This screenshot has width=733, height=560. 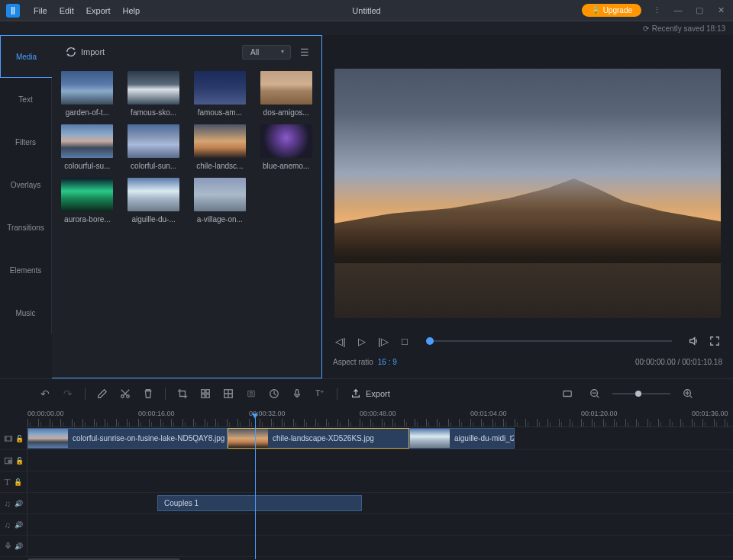 I want to click on sidebar-tab-media: Media, so click(x=26, y=56).